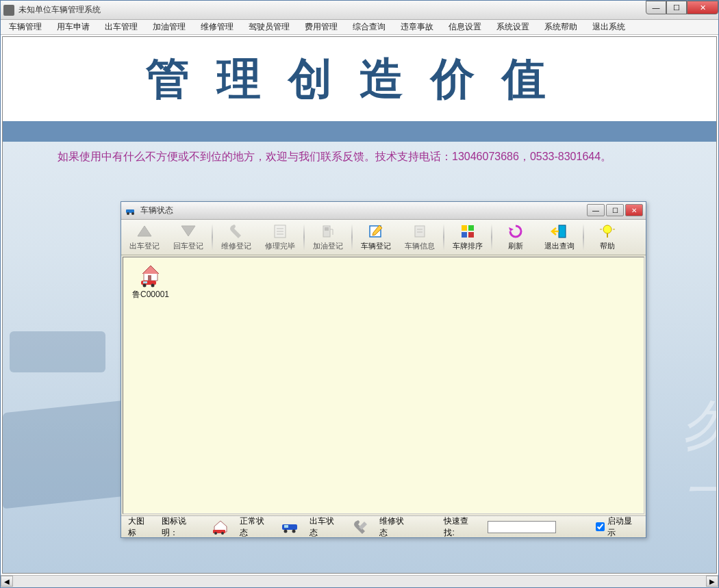  I want to click on help-icon, so click(607, 231).